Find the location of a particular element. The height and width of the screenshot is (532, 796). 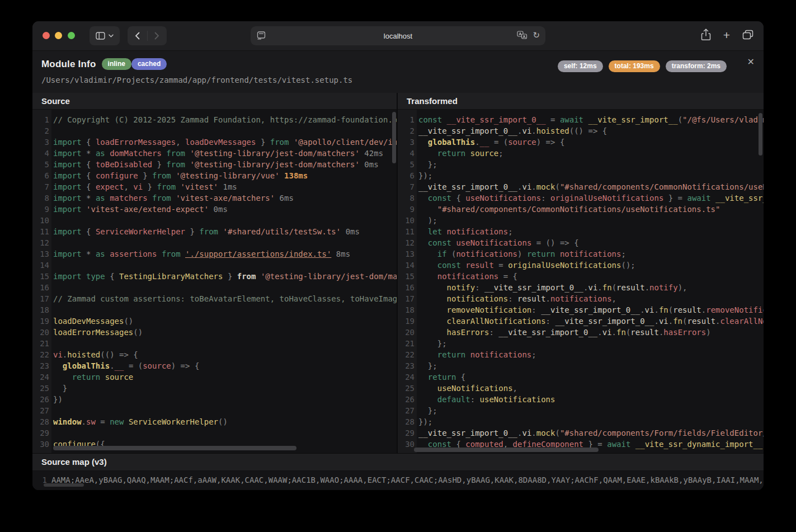

new-tab-icon: + is located at coordinates (727, 35).